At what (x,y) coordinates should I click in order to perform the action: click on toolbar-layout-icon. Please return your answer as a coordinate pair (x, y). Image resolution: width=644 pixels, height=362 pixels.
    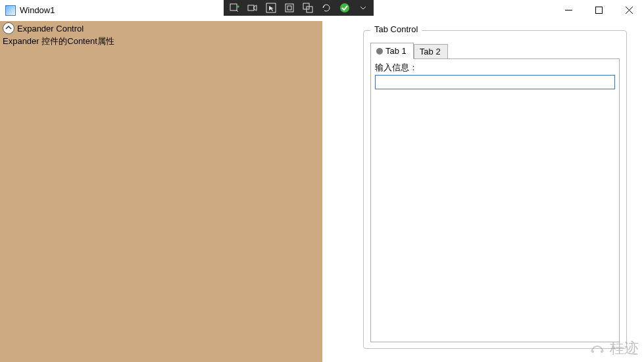
    Looking at the image, I should click on (289, 8).